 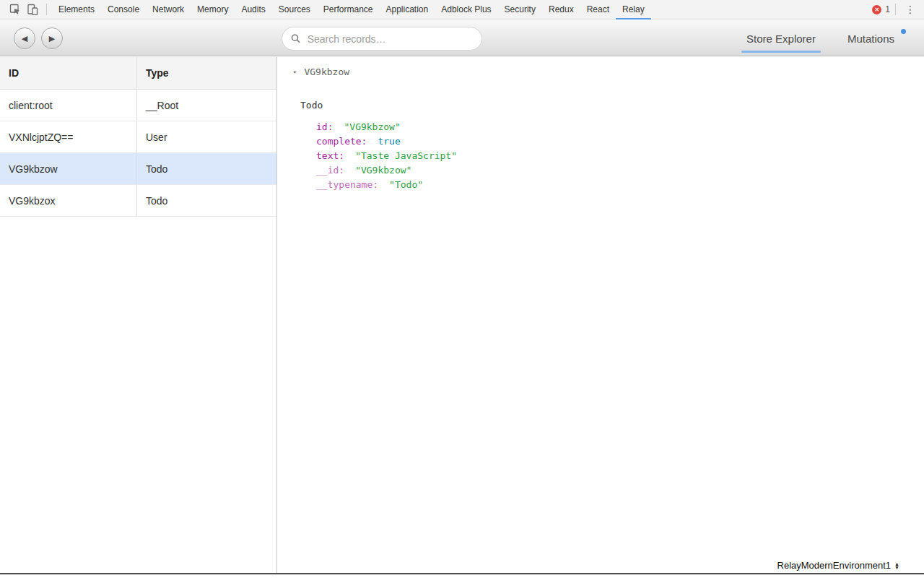 What do you see at coordinates (620, 156) in the screenshot?
I see `field-text: text:"Taste JavaScript"` at bounding box center [620, 156].